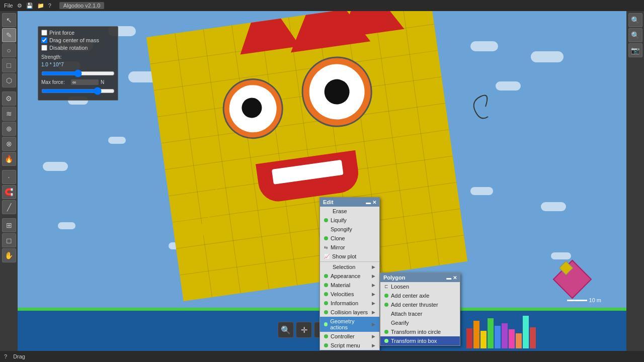 Image resolution: width=644 pixels, height=362 pixels. I want to click on polygon-transform-circle: Transform into circle, so click(420, 332).